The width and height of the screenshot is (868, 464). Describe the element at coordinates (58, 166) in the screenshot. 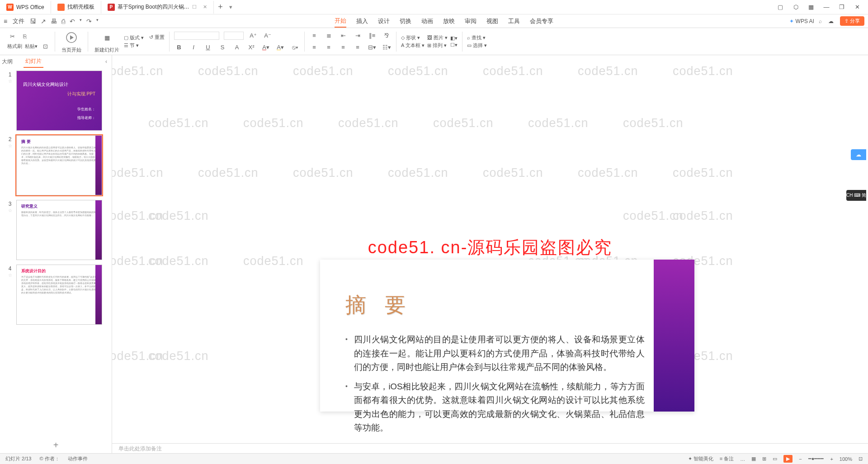

I see `slide-thumb-2: 2☆ 摘 要 四川火锅文化网站的目的是让使用者可以更方便的将人、设备和场景更立体…` at that location.